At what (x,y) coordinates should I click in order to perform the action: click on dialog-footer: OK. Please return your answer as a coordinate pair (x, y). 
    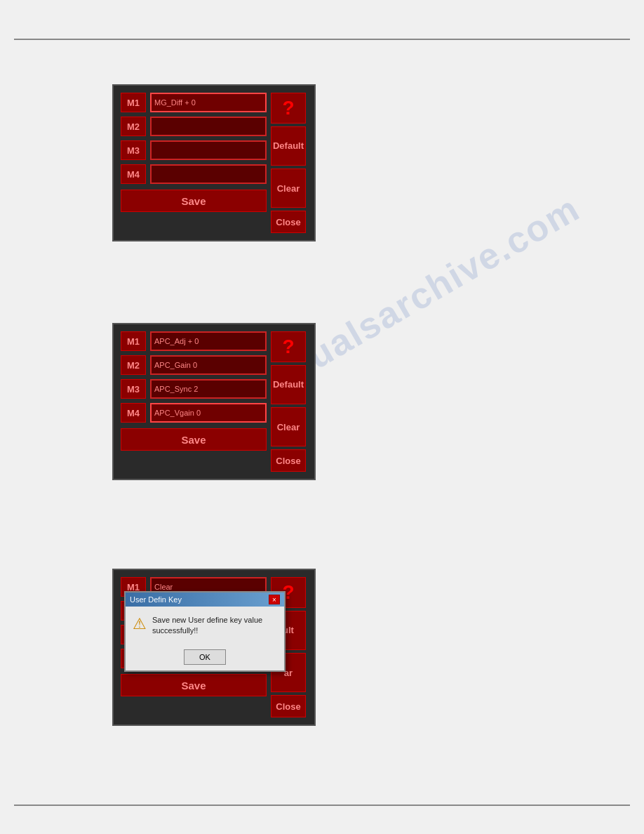
    Looking at the image, I should click on (205, 658).